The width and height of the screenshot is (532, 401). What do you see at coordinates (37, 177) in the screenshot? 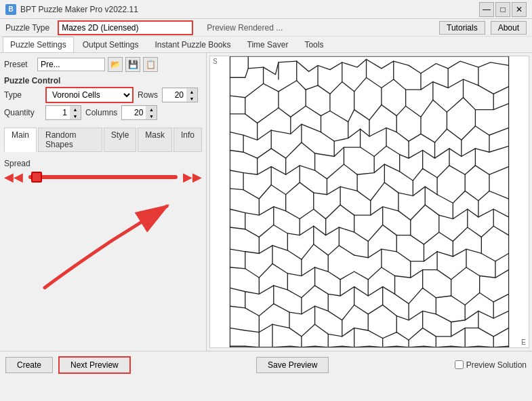
I see `spread-thumb` at bounding box center [37, 177].